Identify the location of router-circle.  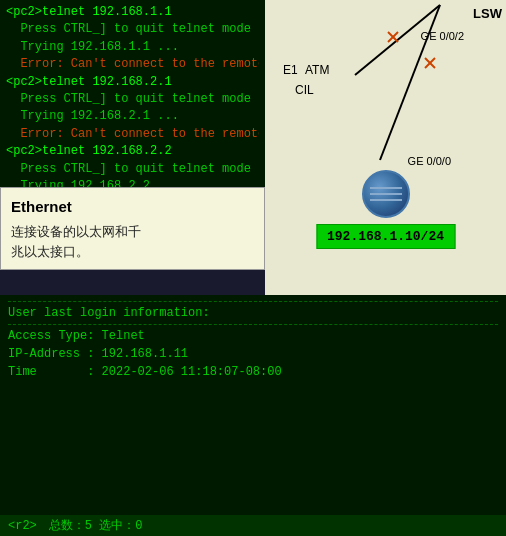
(386, 194).